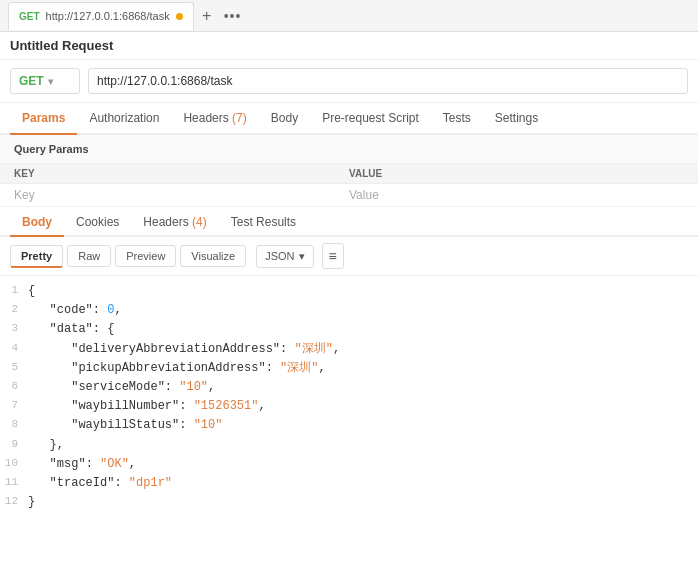  Describe the element at coordinates (284, 256) in the screenshot. I see `format-select: JSON ▾` at that location.